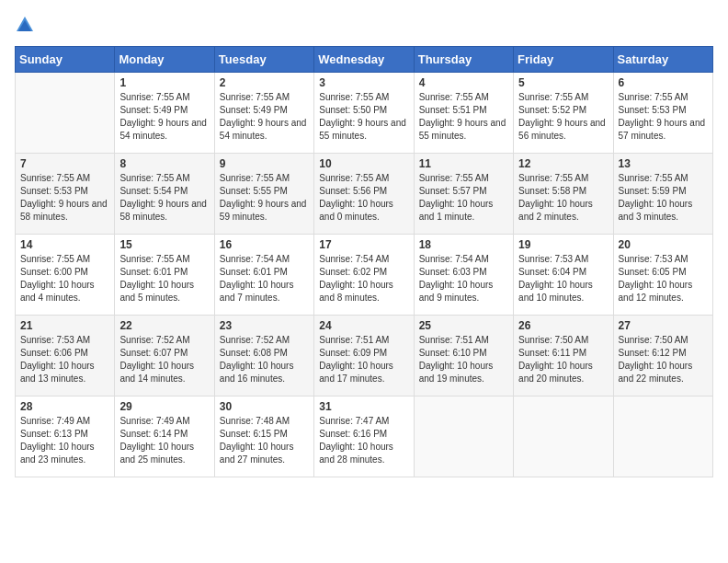  What do you see at coordinates (364, 326) in the screenshot?
I see `day-number: 24` at bounding box center [364, 326].